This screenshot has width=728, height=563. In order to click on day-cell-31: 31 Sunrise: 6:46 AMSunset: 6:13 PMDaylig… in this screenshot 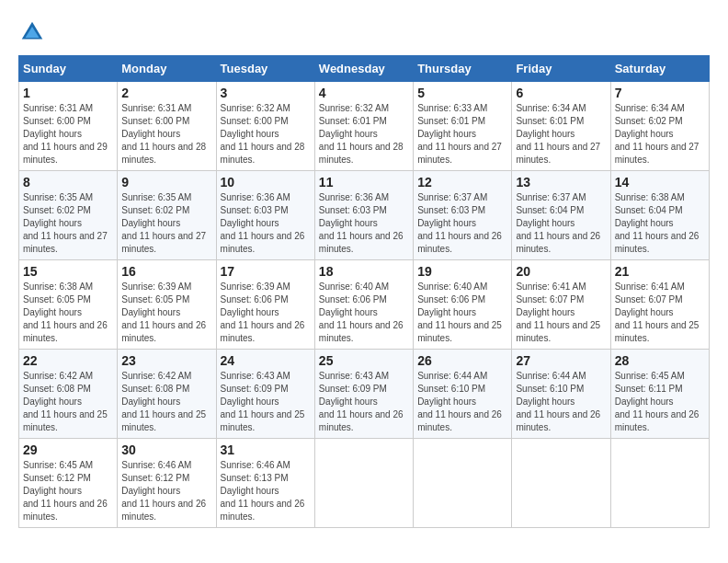, I will do `click(265, 484)`.